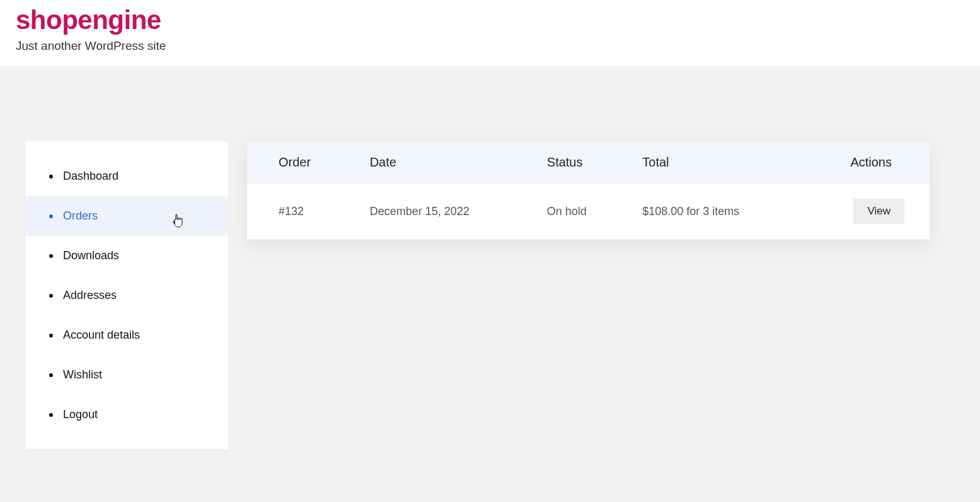 The width and height of the screenshot is (980, 502). What do you see at coordinates (127, 177) in the screenshot?
I see `sidebar-item-dashboard: Dashboard` at bounding box center [127, 177].